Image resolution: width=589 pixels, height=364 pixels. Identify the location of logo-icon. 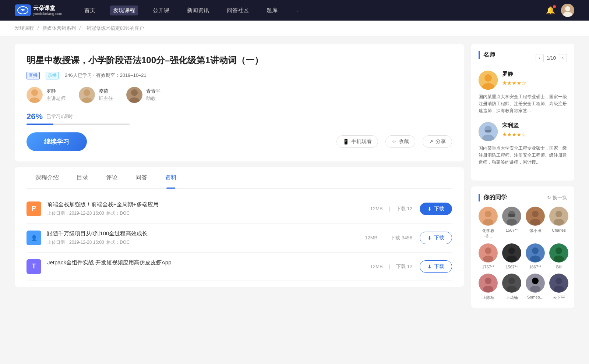
(23, 10).